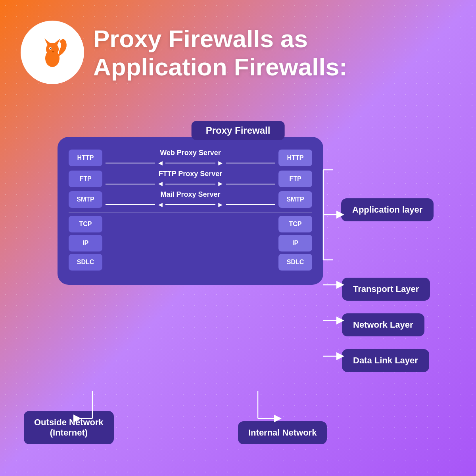 The width and height of the screenshot is (476, 476). What do you see at coordinates (221, 53) in the screenshot?
I see `page-title: Proxy Firewalls as Application Firewalls…` at bounding box center [221, 53].